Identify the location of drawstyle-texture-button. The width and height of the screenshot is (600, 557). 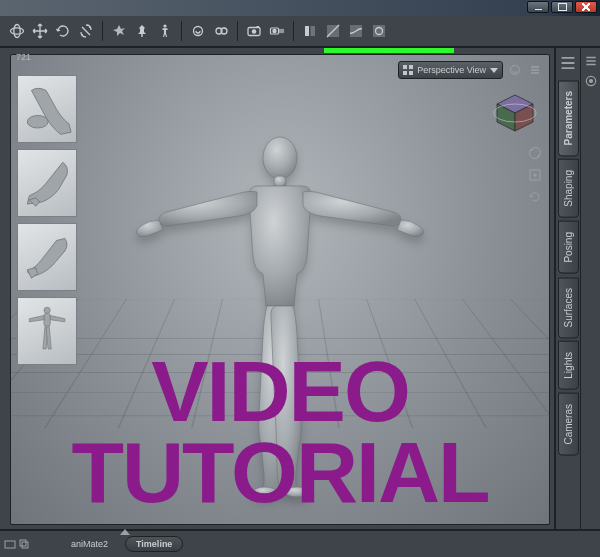
(379, 31).